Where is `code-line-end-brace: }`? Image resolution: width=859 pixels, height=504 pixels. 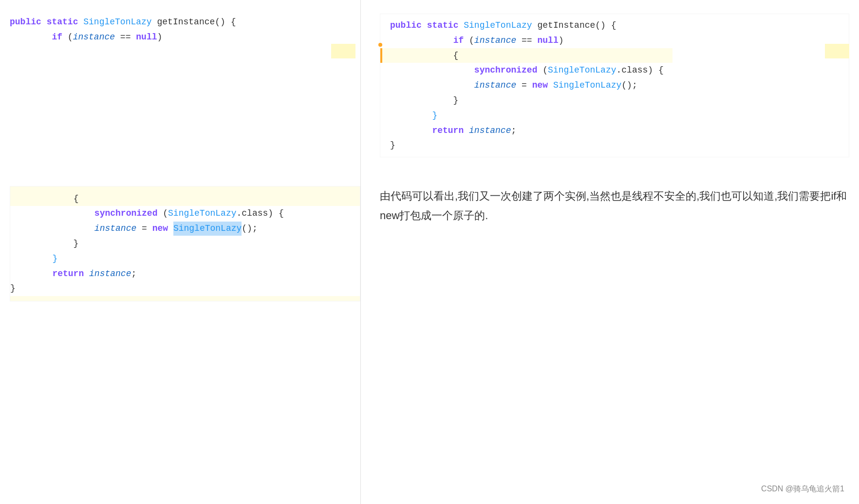 code-line-end-brace: } is located at coordinates (185, 288).